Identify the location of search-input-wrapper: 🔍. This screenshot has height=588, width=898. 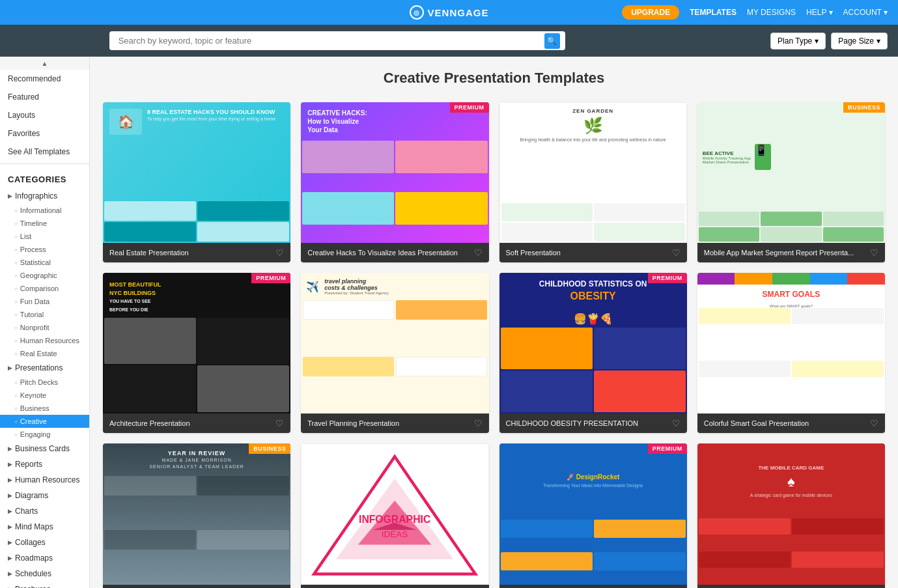
(337, 40).